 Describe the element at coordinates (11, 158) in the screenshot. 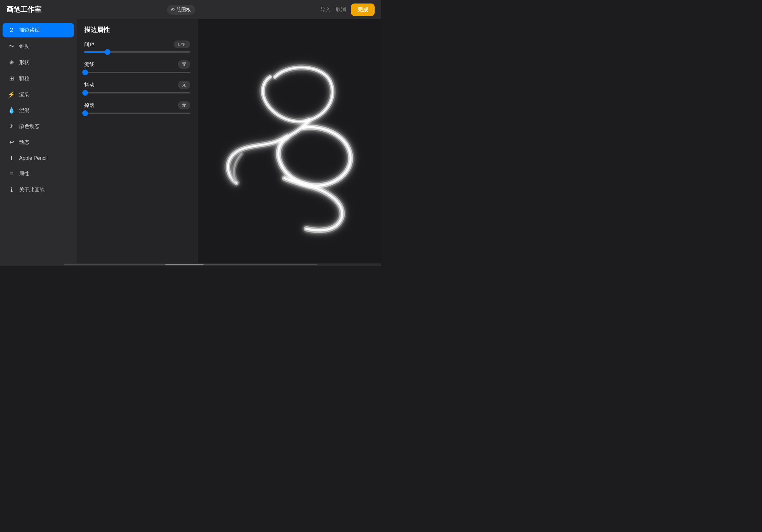

I see `apple-pencil-icon: ℹ` at that location.